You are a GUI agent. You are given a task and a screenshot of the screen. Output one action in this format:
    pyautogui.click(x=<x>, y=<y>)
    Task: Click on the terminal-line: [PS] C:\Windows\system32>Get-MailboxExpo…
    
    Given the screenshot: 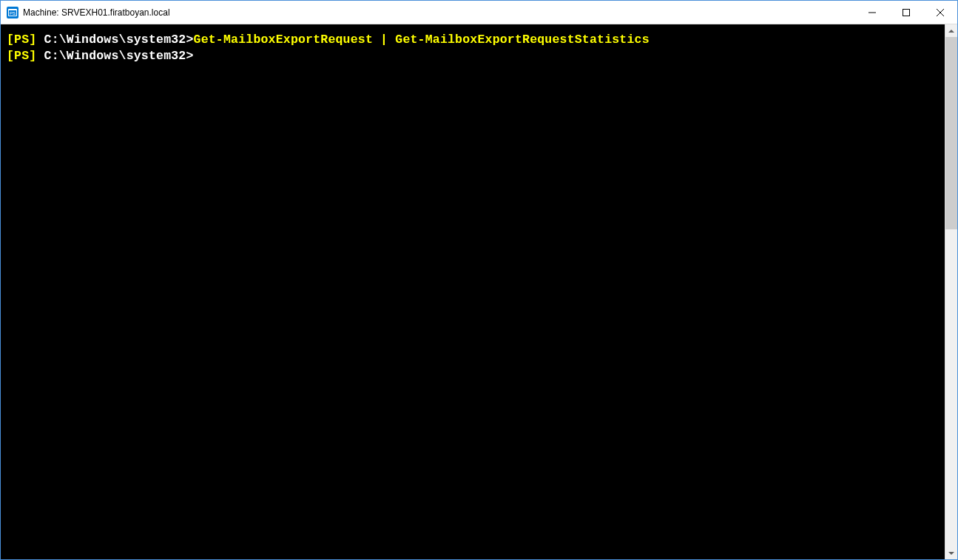 What is the action you would take?
    pyautogui.click(x=473, y=40)
    